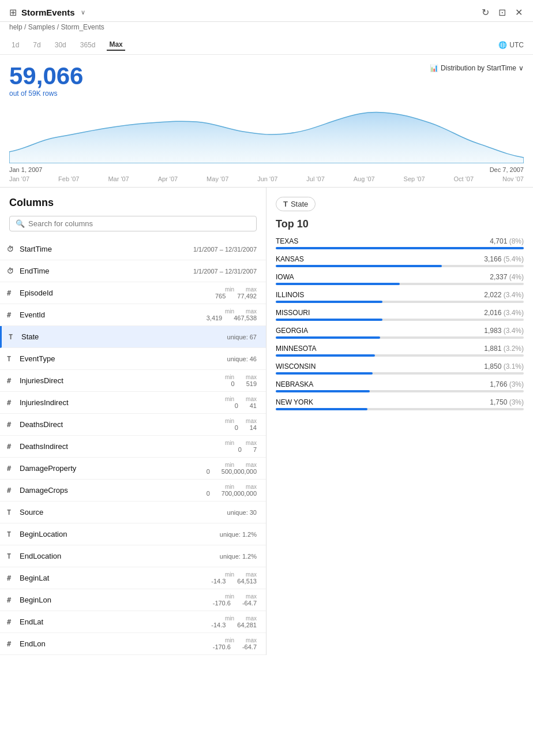 The image size is (533, 756). I want to click on col-stat-minmax: minmax 0519, so click(241, 381).